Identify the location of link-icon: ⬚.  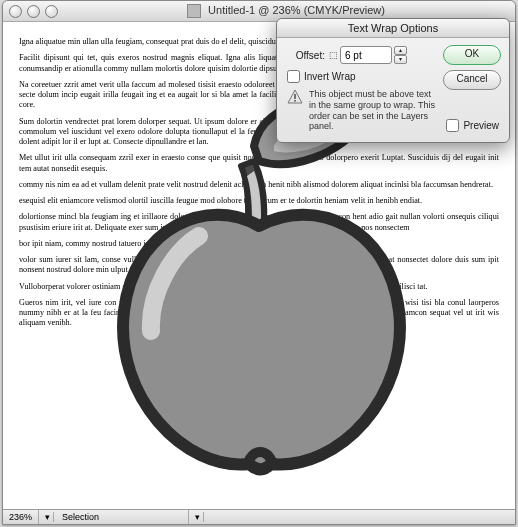
(334, 55).